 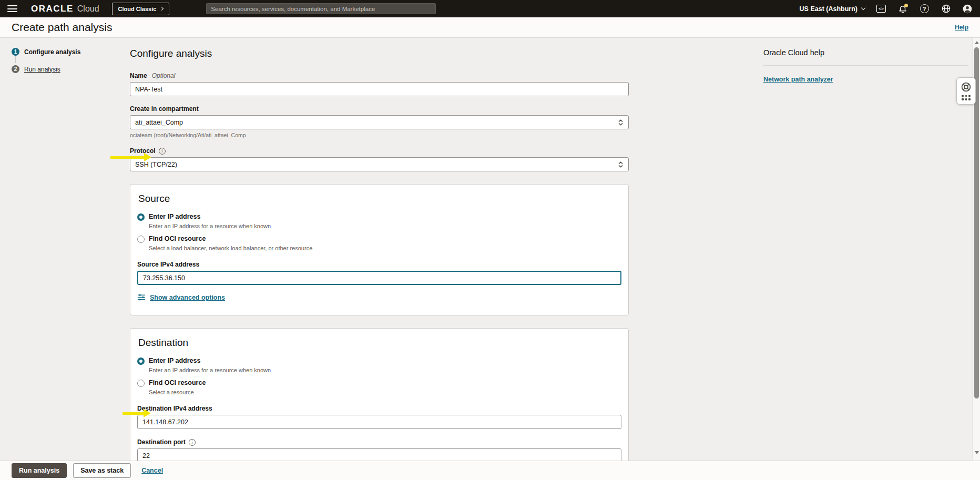 I want to click on compartment-label: Create in compartment, so click(x=380, y=109).